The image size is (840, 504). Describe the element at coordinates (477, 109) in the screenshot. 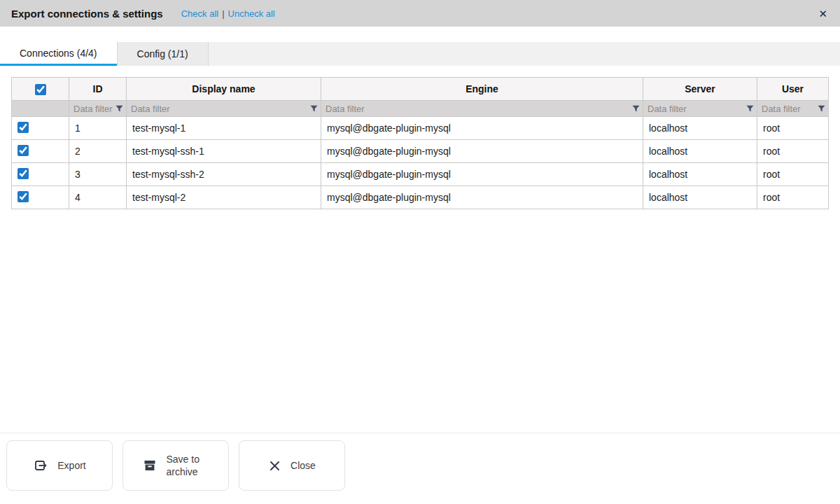

I see `filter-input-engine` at that location.